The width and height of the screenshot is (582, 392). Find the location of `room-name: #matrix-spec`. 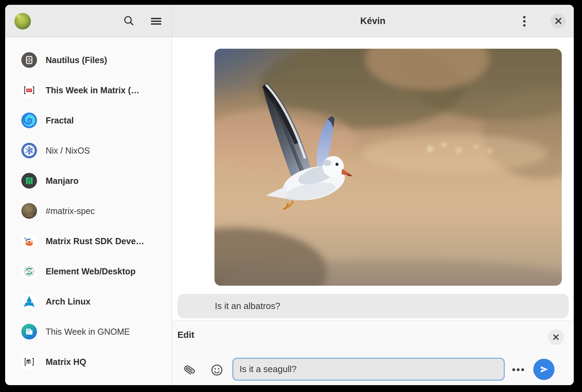

room-name: #matrix-spec is located at coordinates (70, 211).